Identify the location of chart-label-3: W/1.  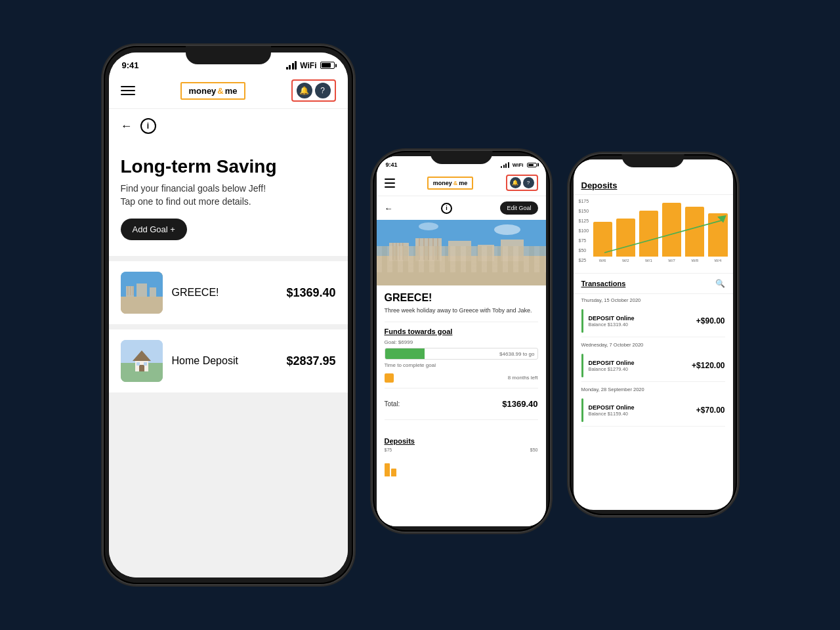
(648, 261).